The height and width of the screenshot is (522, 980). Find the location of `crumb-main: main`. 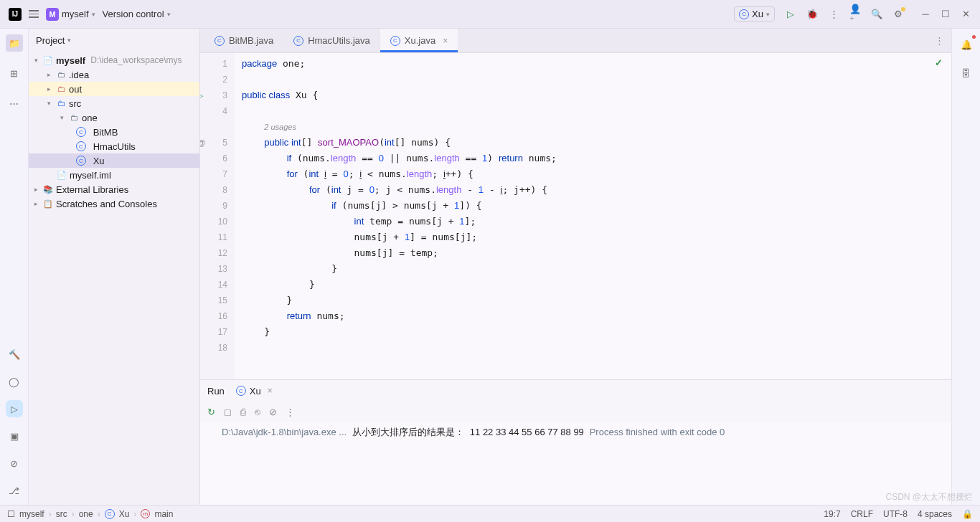

crumb-main: main is located at coordinates (164, 514).